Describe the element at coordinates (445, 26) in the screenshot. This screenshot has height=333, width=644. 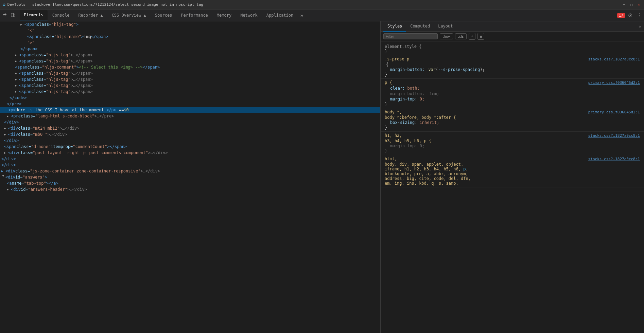
I see `tab-layout: Layout` at that location.